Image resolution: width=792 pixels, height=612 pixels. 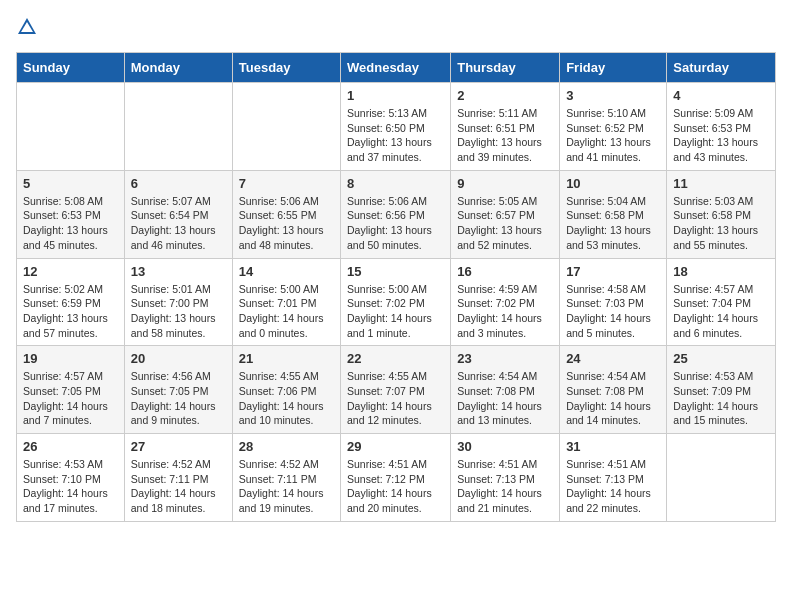 I want to click on day-info: Sunrise: 4:53 AMSunset: 7:10 PMDaylight:…, so click(x=70, y=486).